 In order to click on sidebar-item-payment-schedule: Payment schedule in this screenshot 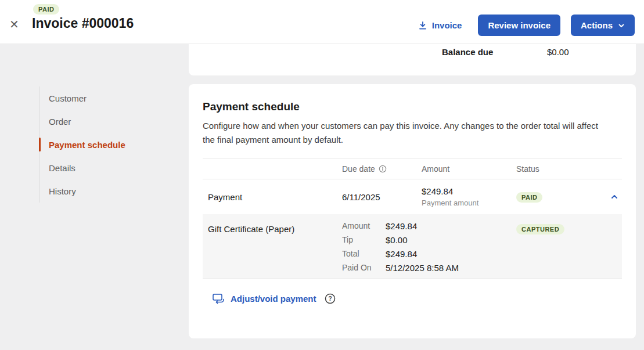, I will do `click(109, 145)`.